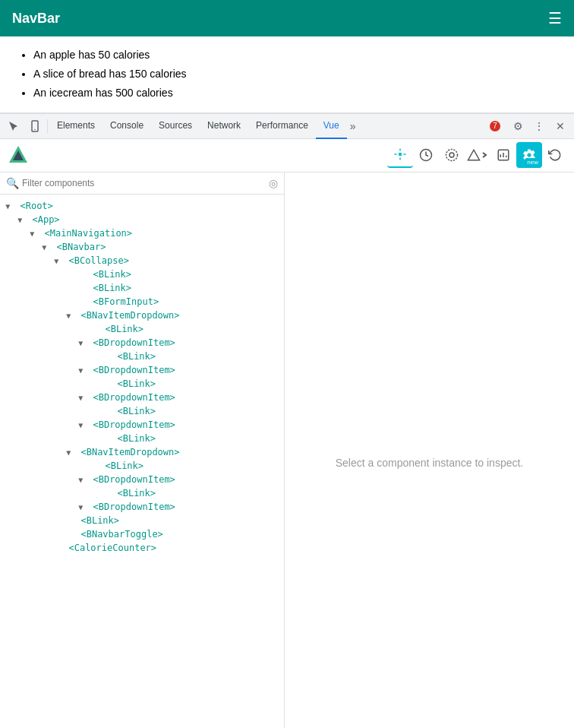 Image resolution: width=574 pixels, height=728 pixels. What do you see at coordinates (142, 261) in the screenshot?
I see `tree-node-bcollapse: ▼ <BCollapse>` at bounding box center [142, 261].